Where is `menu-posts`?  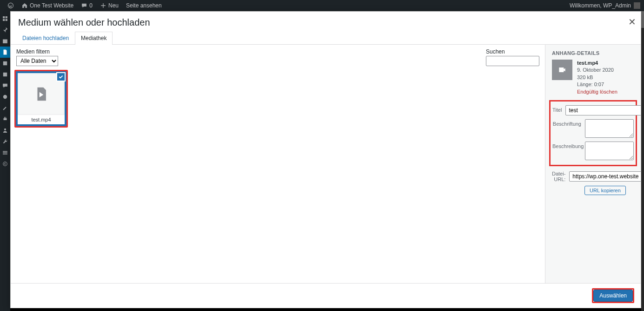
menu-posts is located at coordinates (5, 30).